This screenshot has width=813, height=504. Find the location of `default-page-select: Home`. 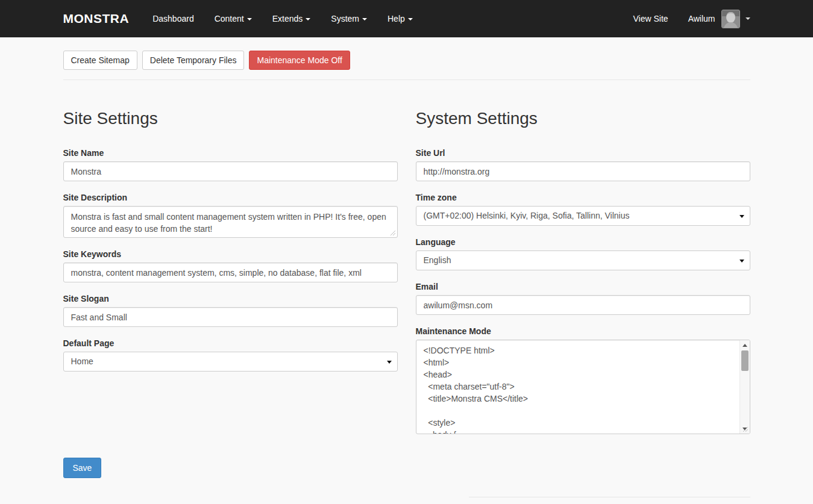

default-page-select: Home is located at coordinates (230, 361).